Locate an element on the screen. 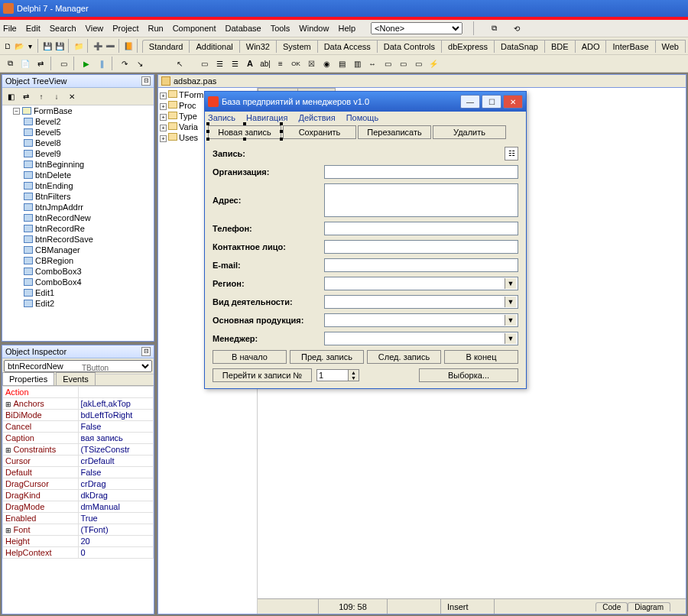  tree-item: btnRecordRe is located at coordinates (89, 229).